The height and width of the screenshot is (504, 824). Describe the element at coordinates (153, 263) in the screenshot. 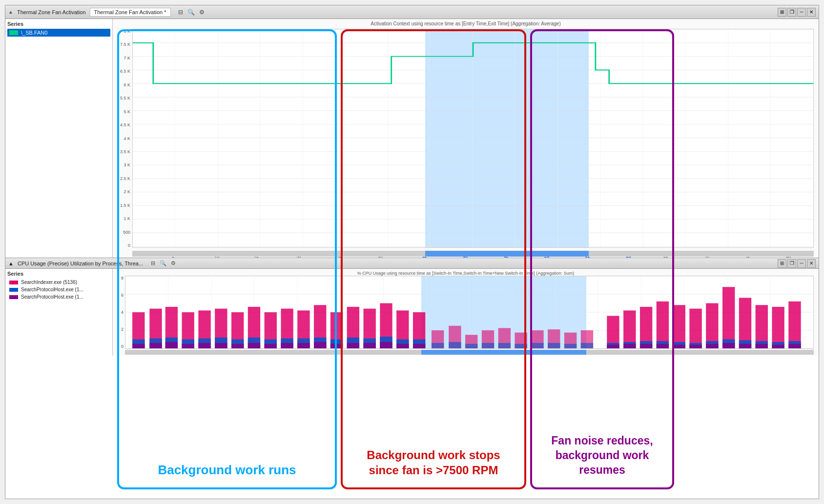

I see `lower-screenshot-icon: ⊟` at that location.